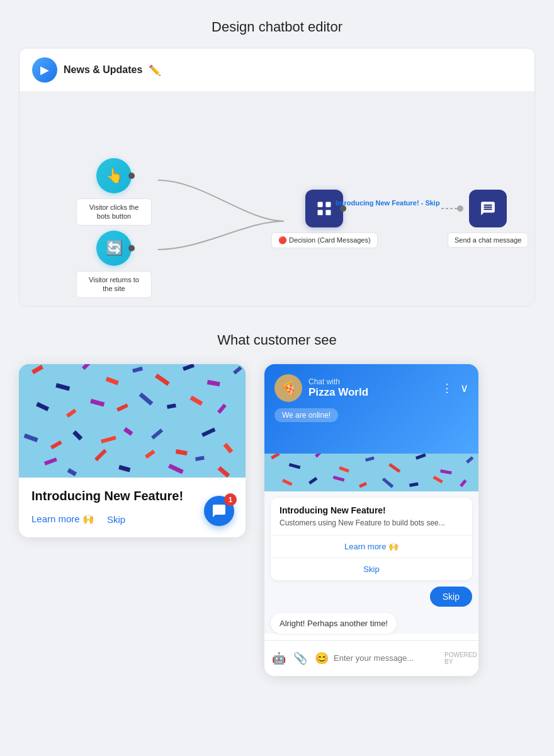  What do you see at coordinates (277, 24) in the screenshot?
I see `page-title: Design chatbot editor` at bounding box center [277, 24].